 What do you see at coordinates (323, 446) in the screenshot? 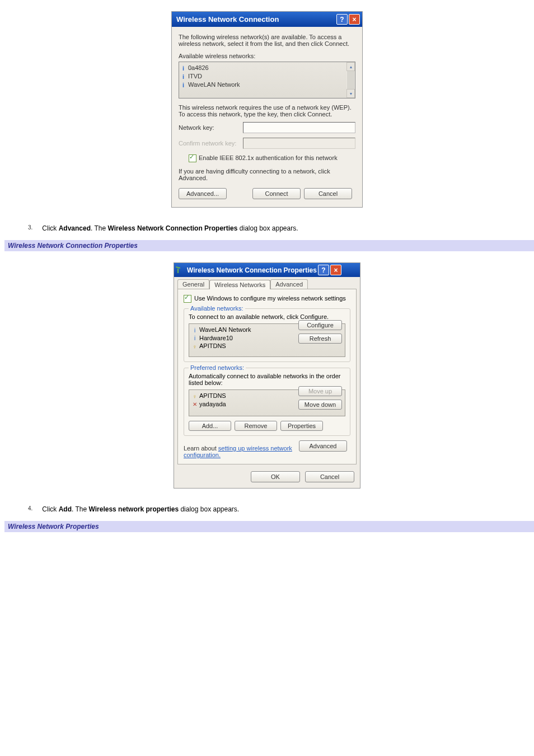
I see `advanced-button: Advanced` at bounding box center [323, 446].